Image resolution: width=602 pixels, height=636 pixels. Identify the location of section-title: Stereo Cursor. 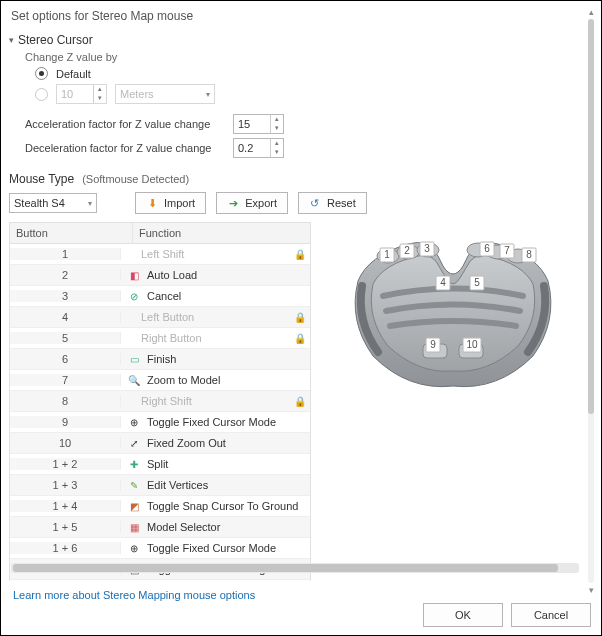
(56, 40).